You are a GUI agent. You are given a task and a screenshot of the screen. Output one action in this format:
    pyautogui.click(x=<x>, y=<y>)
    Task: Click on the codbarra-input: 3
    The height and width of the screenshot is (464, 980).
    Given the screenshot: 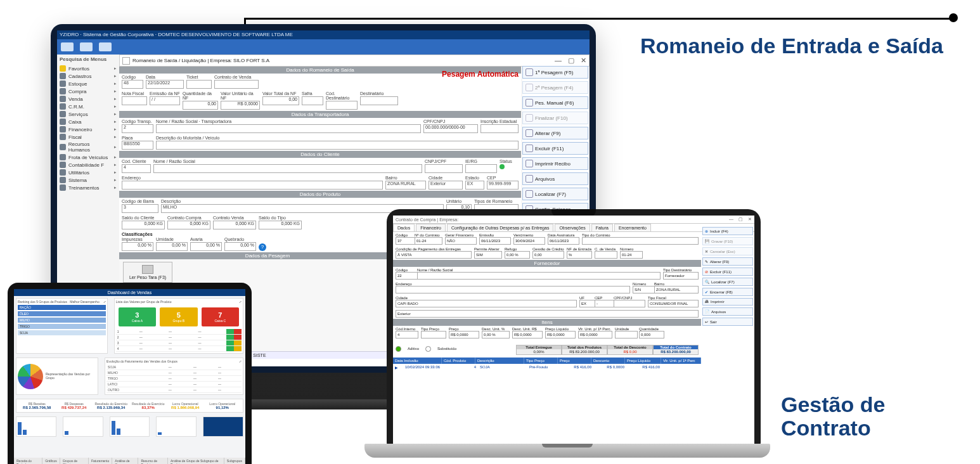 What is the action you would take?
    pyautogui.click(x=140, y=209)
    